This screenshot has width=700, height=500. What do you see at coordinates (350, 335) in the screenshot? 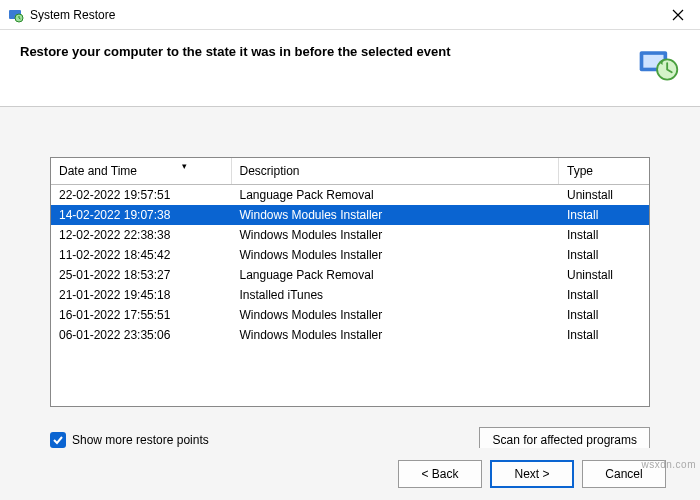
I see `table-row: 06-01-2022 23:35:06Windows Modules Insta…` at bounding box center [350, 335].